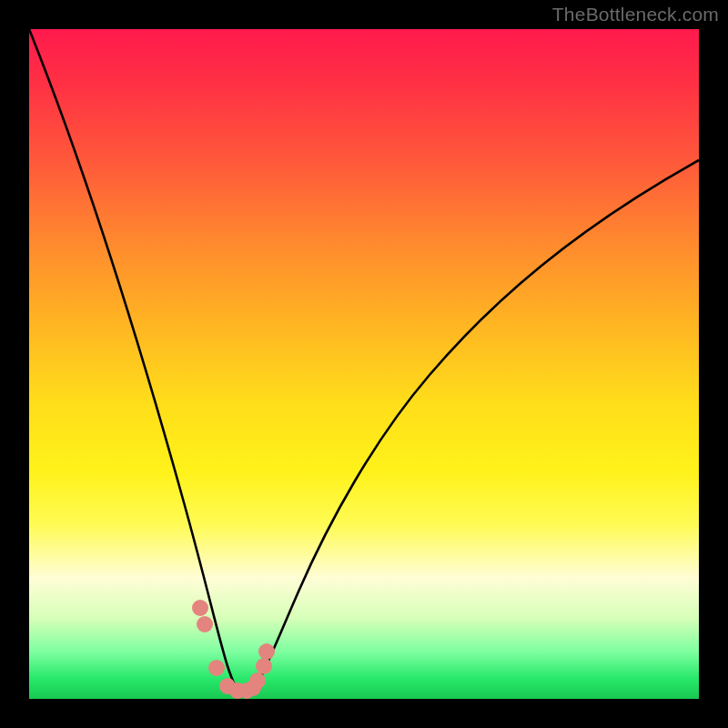 Image resolution: width=728 pixels, height=728 pixels. What do you see at coordinates (635, 15) in the screenshot?
I see `watermark-text: TheBottleneck.com` at bounding box center [635, 15].